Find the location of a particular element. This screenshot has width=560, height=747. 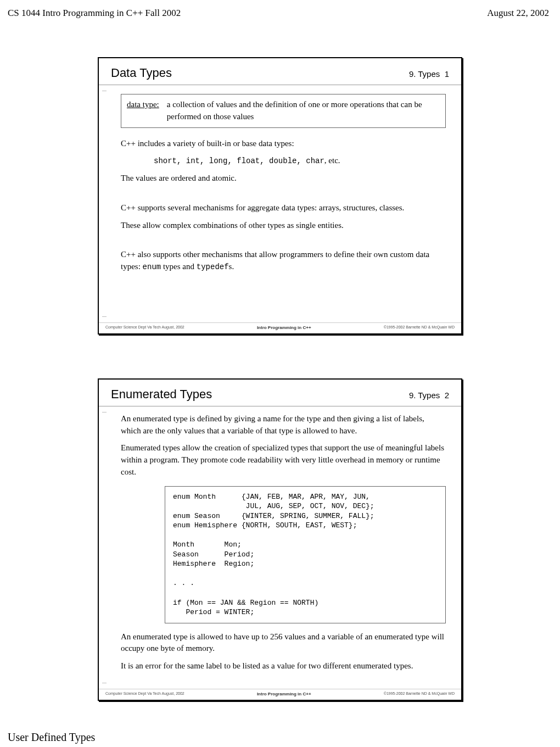

paragraph: The values are ordered and atomic. is located at coordinates (283, 179).